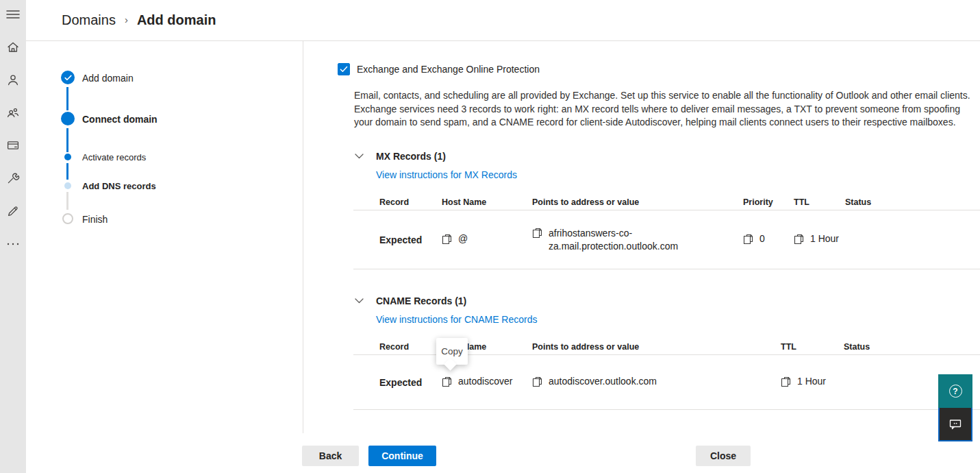  What do you see at coordinates (13, 14) in the screenshot?
I see `menu-icon` at bounding box center [13, 14].